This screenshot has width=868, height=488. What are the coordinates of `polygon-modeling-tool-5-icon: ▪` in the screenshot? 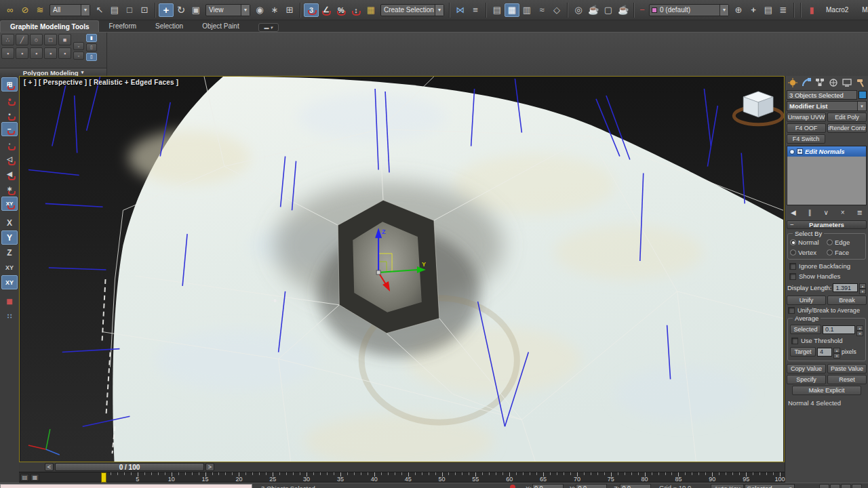 It's located at (65, 53).